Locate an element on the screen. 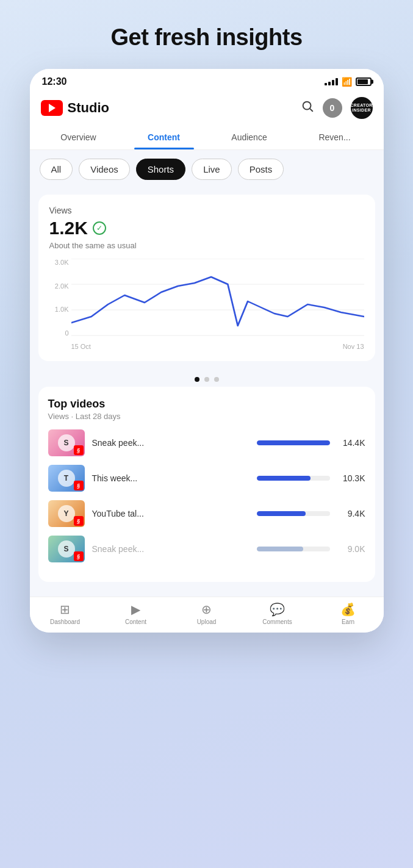  notification-badge: 0 is located at coordinates (332, 108).